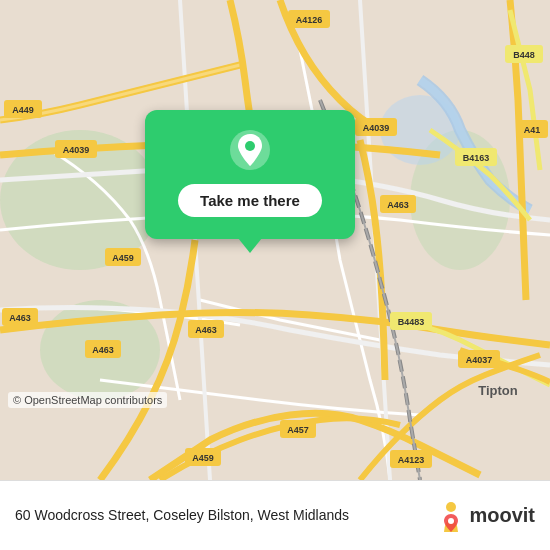 This screenshot has height=550, width=550. What do you see at coordinates (412, 322) in the screenshot?
I see `svg-text: B4483` at bounding box center [412, 322].